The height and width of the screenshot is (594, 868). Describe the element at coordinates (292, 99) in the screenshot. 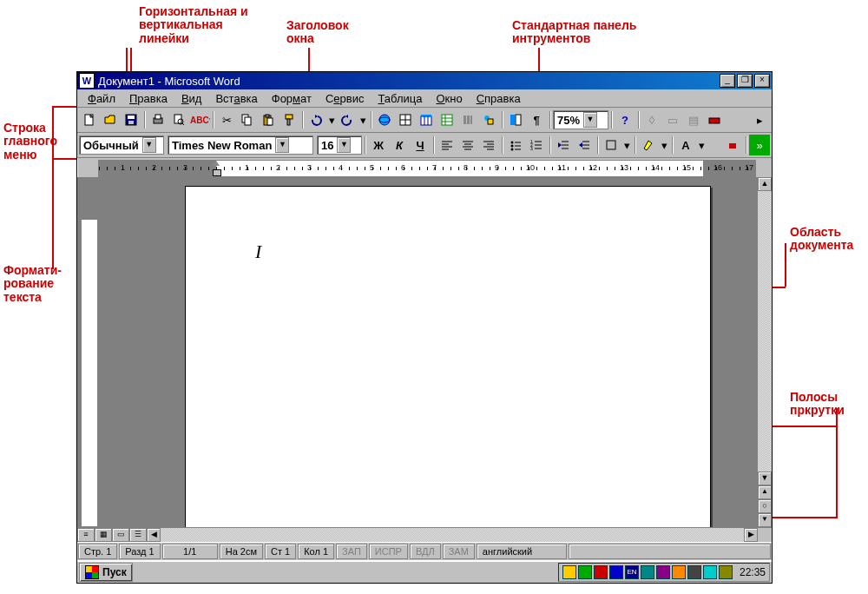

I see `menu-format: Формат` at that location.